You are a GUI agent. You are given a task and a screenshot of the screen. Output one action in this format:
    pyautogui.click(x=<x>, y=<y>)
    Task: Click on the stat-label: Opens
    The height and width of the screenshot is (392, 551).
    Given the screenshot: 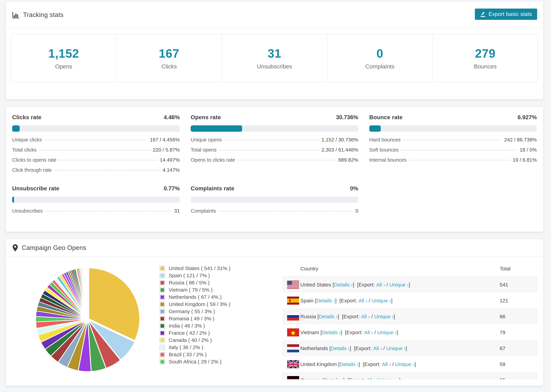 What is the action you would take?
    pyautogui.click(x=64, y=66)
    